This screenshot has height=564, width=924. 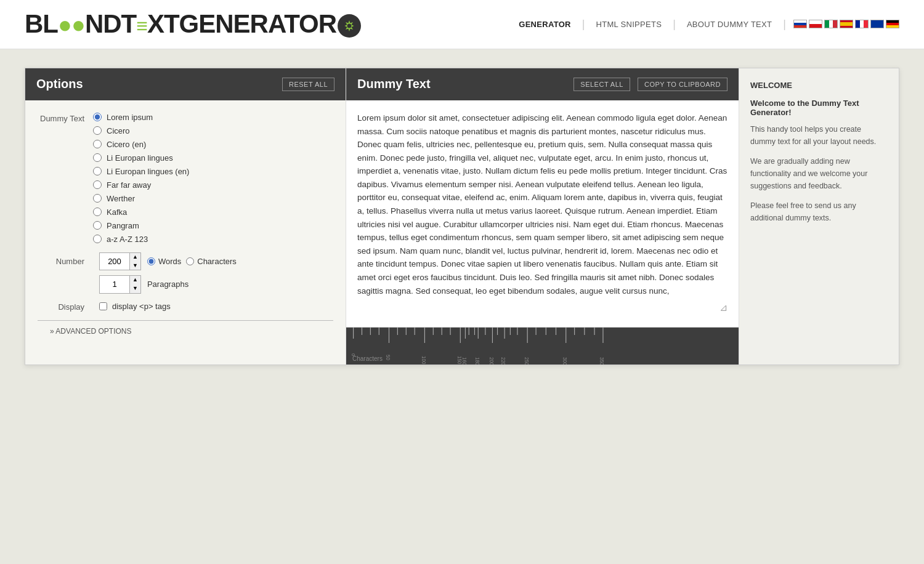 What do you see at coordinates (349, 26) in the screenshot?
I see `logo-gear-circle` at bounding box center [349, 26].